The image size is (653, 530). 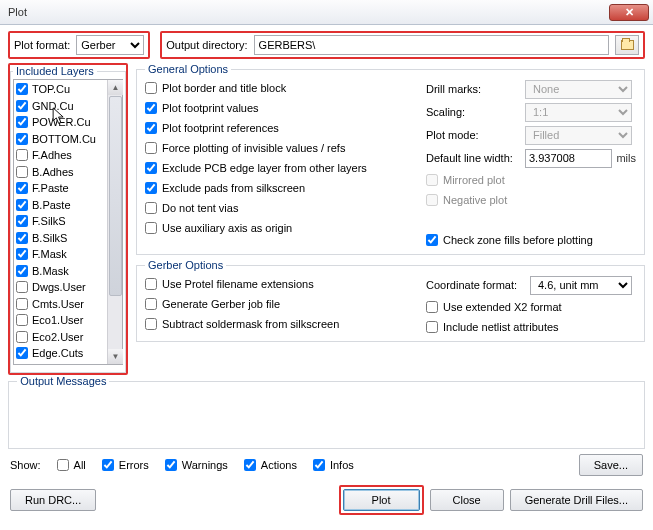 What do you see at coordinates (334, 464) in the screenshot?
I see `show-infos: Infos` at bounding box center [334, 464].